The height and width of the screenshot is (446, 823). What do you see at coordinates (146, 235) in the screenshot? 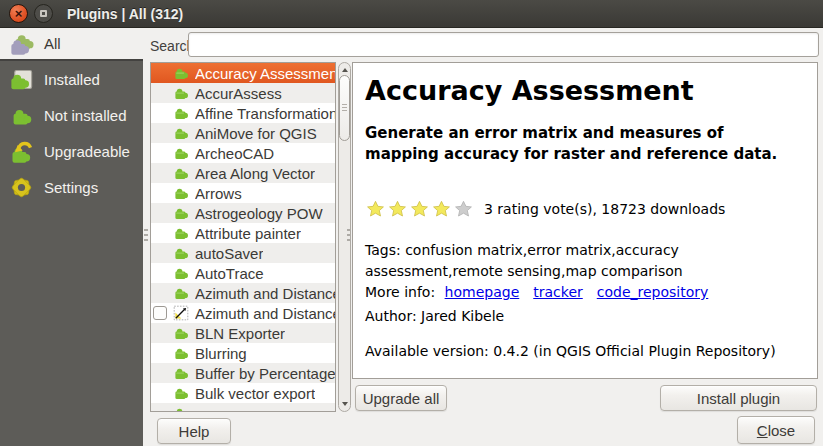
I see `splitter-handle-left` at bounding box center [146, 235].